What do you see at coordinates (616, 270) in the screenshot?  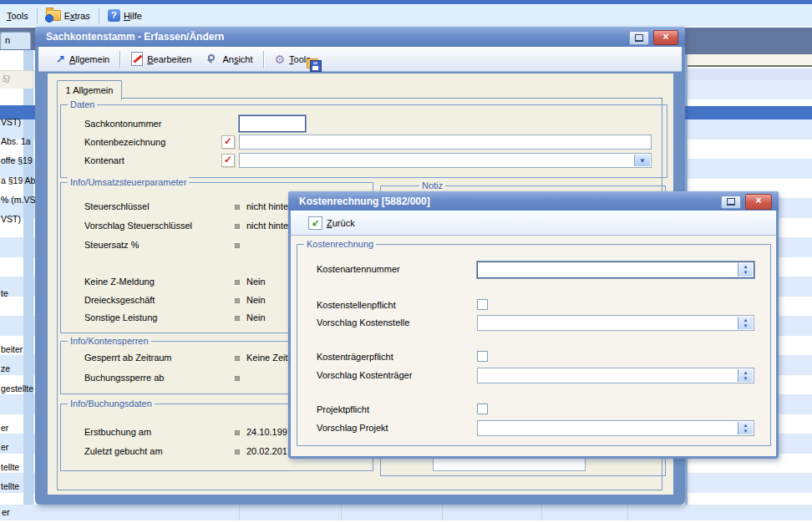 I see `kostenartennummer-input: 5882: Skontoertrag 20% ▲ ▼` at bounding box center [616, 270].